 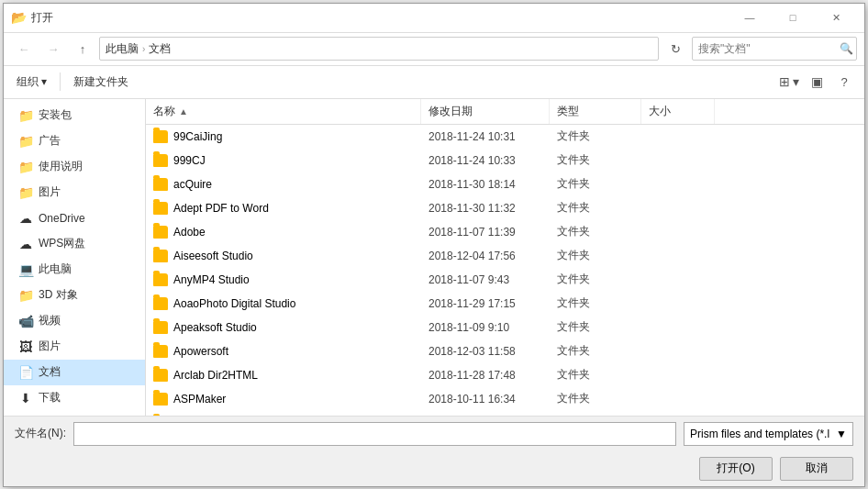 What do you see at coordinates (434, 18) in the screenshot?
I see `title-bar: 📂 打开 — □ ✕` at bounding box center [434, 18].